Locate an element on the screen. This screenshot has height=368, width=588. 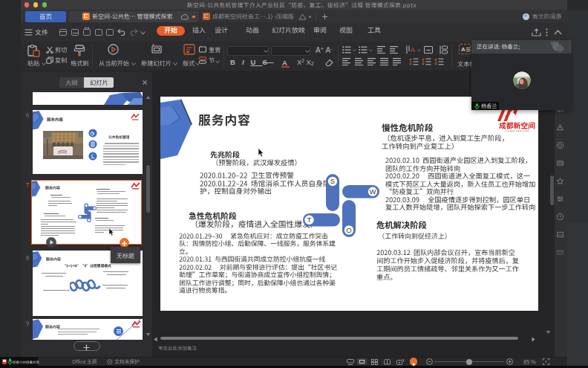
svg-text: A is located at coordinates (413, 50).